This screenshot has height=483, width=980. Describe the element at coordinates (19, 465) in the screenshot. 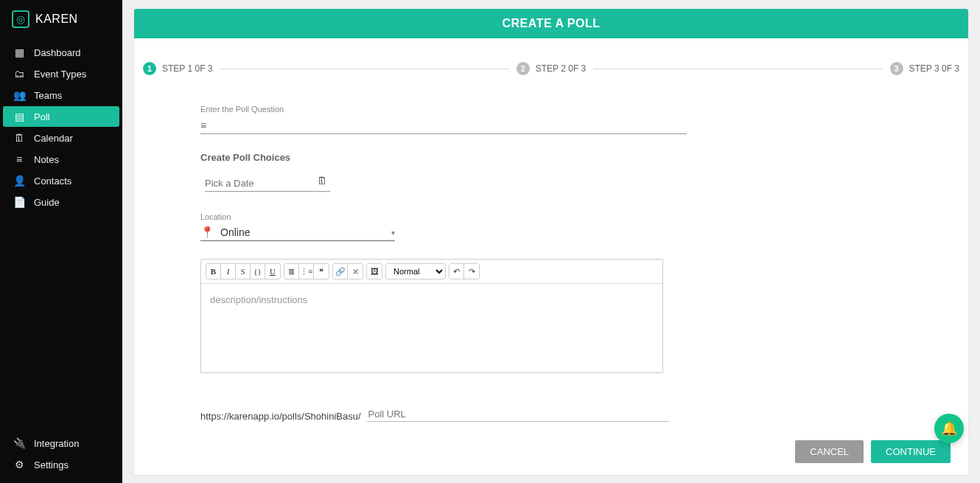

I see `settings-icon: ⚙` at that location.